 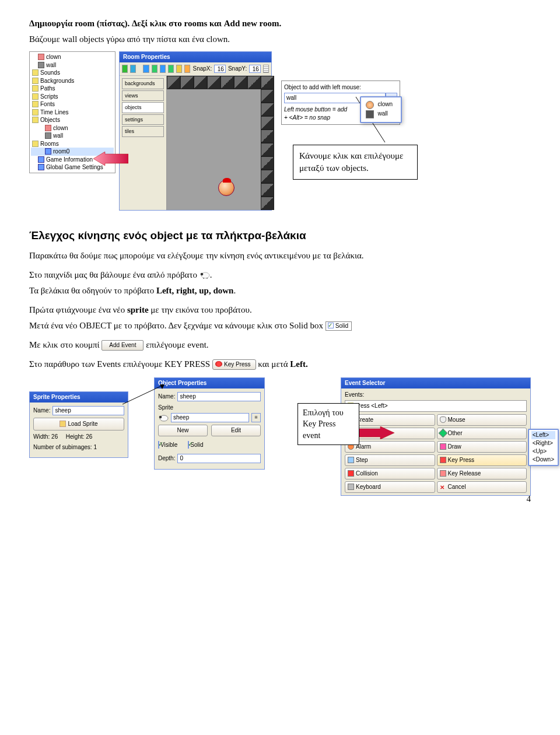 What do you see at coordinates (235, 365) in the screenshot?
I see `keypress-button-inline: Key Press` at bounding box center [235, 365].